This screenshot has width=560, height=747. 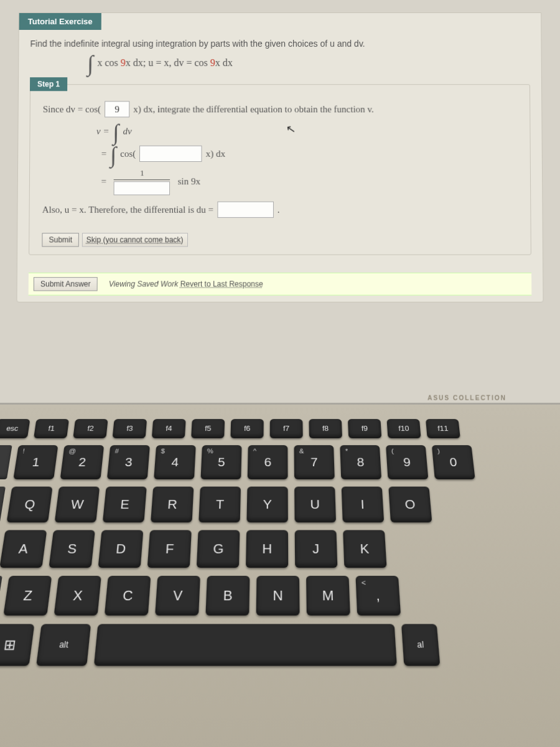 What do you see at coordinates (128, 154) in the screenshot?
I see `cos-text: cos(` at bounding box center [128, 154].